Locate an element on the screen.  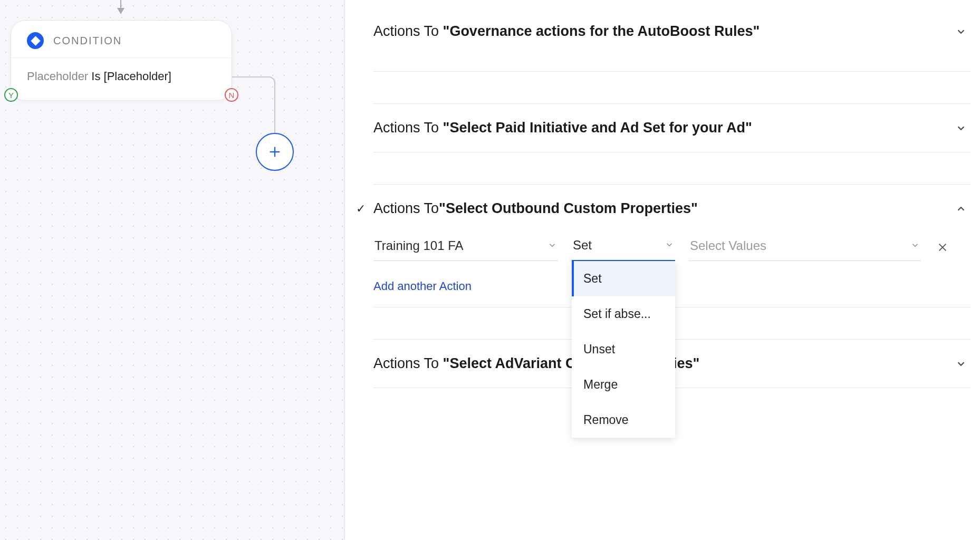
values-select-placeholder: Select Values is located at coordinates (728, 246).